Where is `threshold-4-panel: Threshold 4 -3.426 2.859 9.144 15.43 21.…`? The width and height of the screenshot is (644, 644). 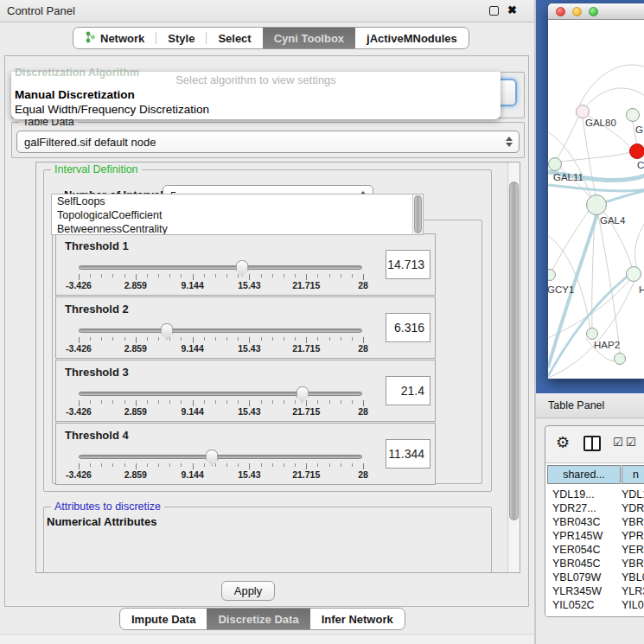
threshold-4-panel: Threshold 4 -3.426 2.859 9.144 15.43 21.… is located at coordinates (245, 454).